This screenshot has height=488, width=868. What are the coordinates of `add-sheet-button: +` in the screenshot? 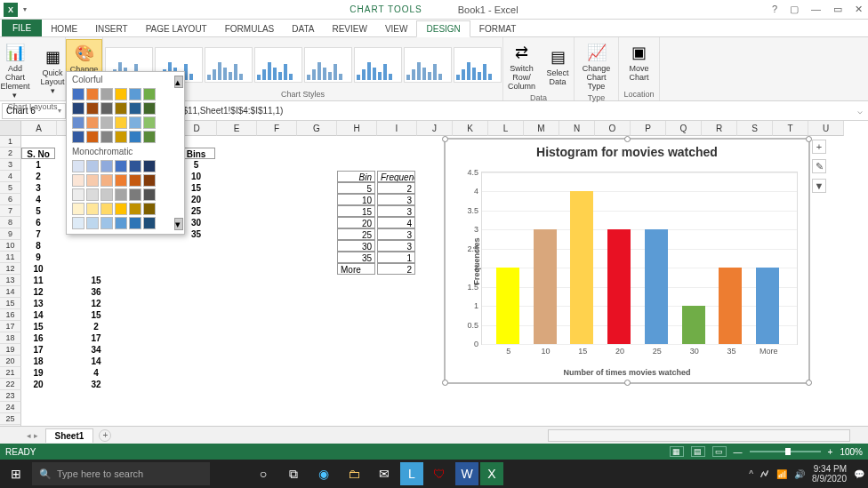 It's located at (105, 436).